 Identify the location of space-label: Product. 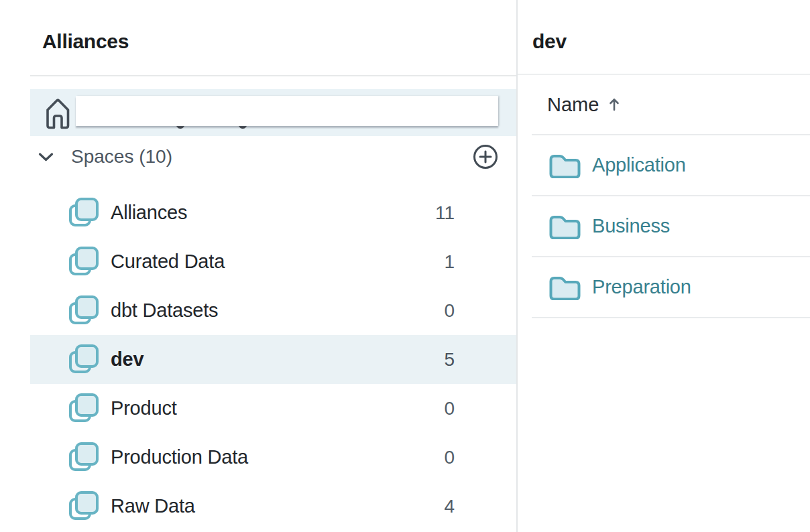
(143, 409).